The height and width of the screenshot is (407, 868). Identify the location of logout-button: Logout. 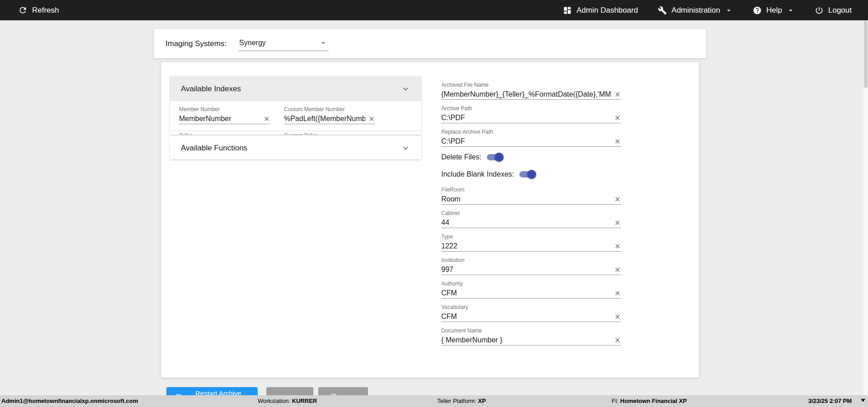
(833, 10).